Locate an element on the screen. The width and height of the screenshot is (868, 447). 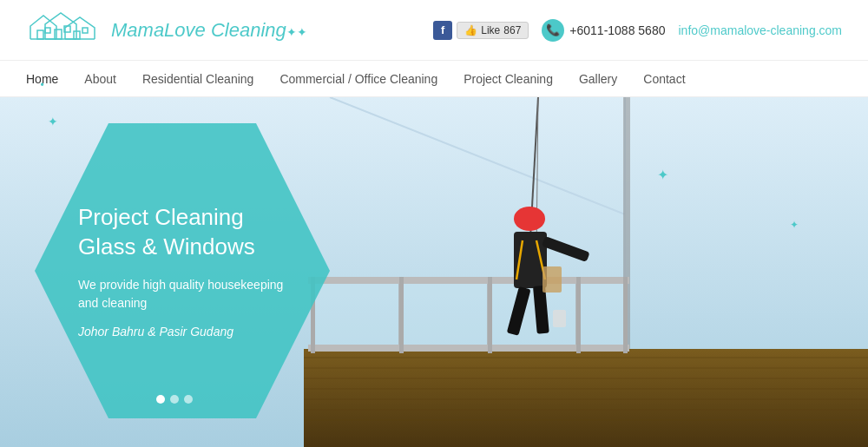
hero-title: Project Cleaning Glass & Windows is located at coordinates (167, 233).